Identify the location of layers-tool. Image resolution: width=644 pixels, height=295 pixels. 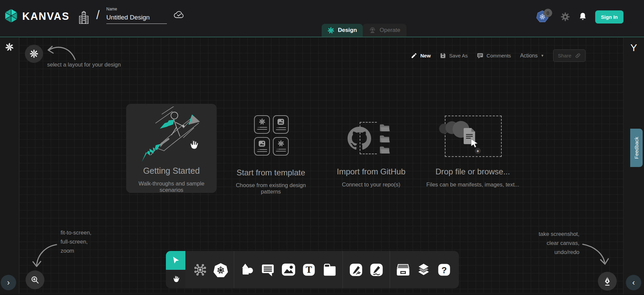
(424, 270).